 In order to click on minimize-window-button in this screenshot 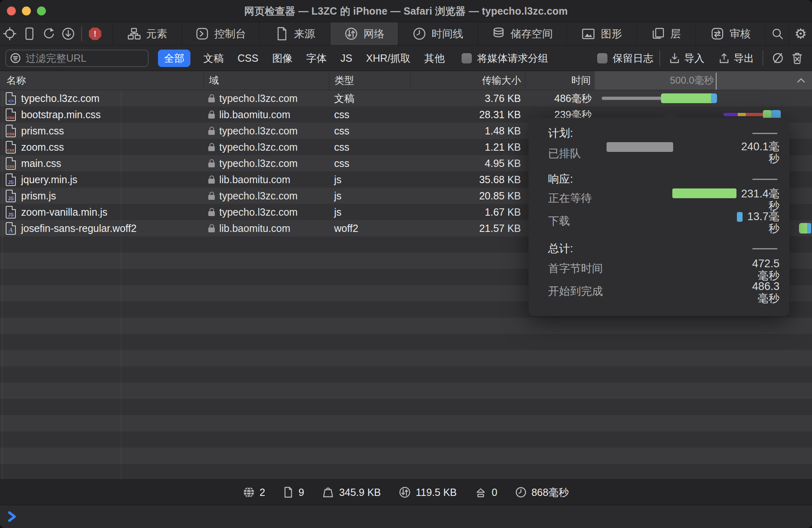, I will do `click(26, 11)`.